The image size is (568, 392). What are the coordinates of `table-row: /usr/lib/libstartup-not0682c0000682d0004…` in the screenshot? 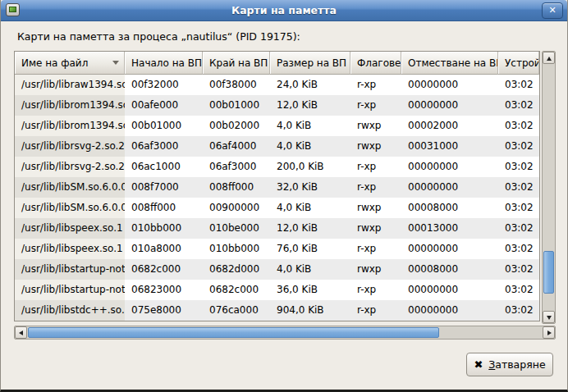 It's located at (277, 269).